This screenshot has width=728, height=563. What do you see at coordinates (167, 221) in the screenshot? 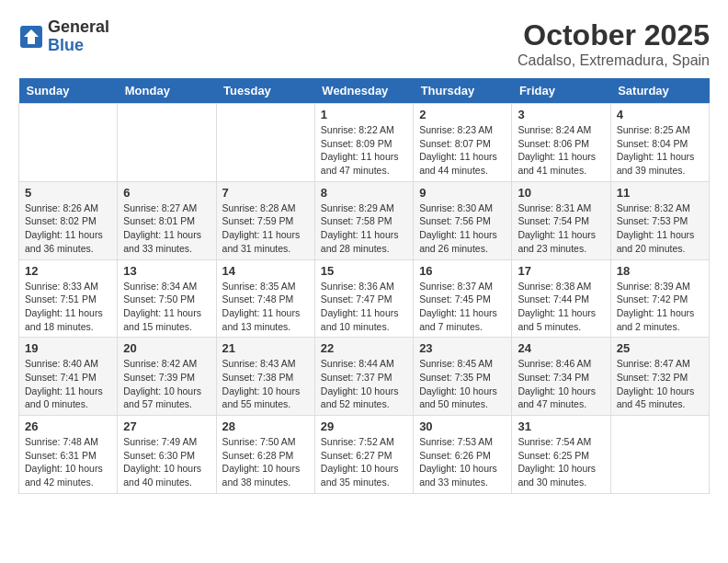
I see `table-row: 6Sunrise: 8:27 AMSunset: 8:01 PMDaylight…` at bounding box center [167, 221].